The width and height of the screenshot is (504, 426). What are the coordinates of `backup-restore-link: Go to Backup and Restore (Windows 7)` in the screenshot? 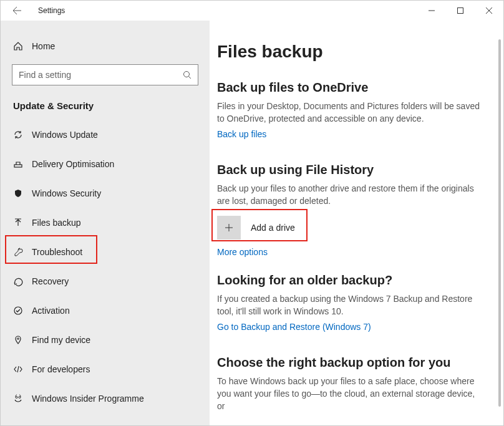 It's located at (294, 327).